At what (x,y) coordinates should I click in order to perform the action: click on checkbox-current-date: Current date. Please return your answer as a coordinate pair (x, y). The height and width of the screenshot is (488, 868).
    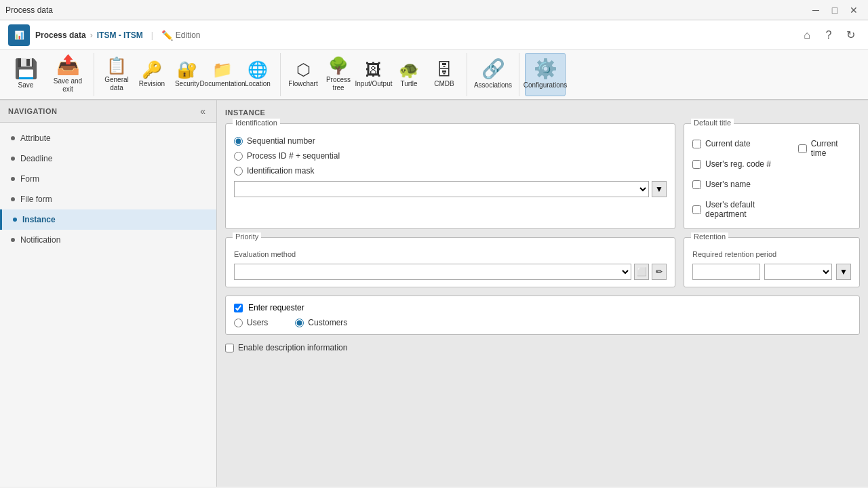
    Looking at the image, I should click on (741, 144).